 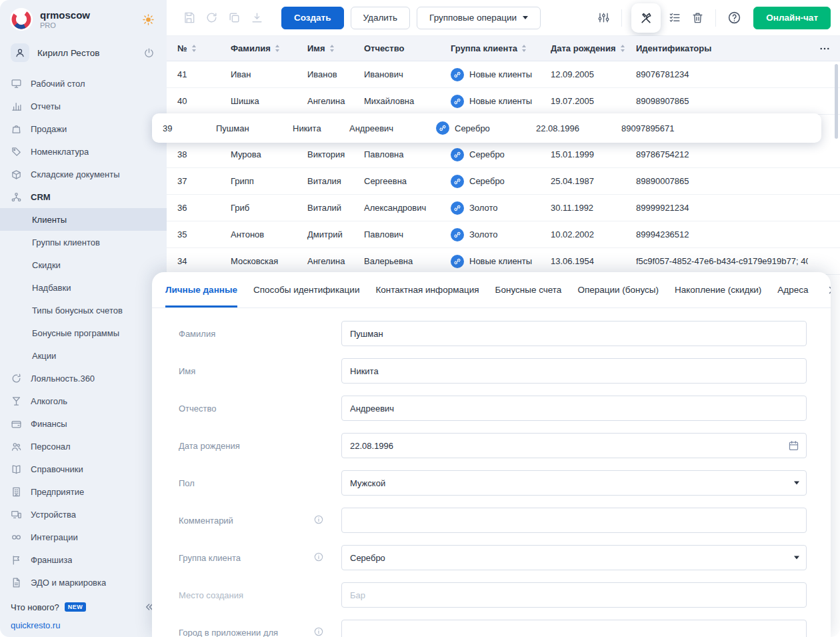 I want to click on table-columns-menu, so click(x=824, y=49).